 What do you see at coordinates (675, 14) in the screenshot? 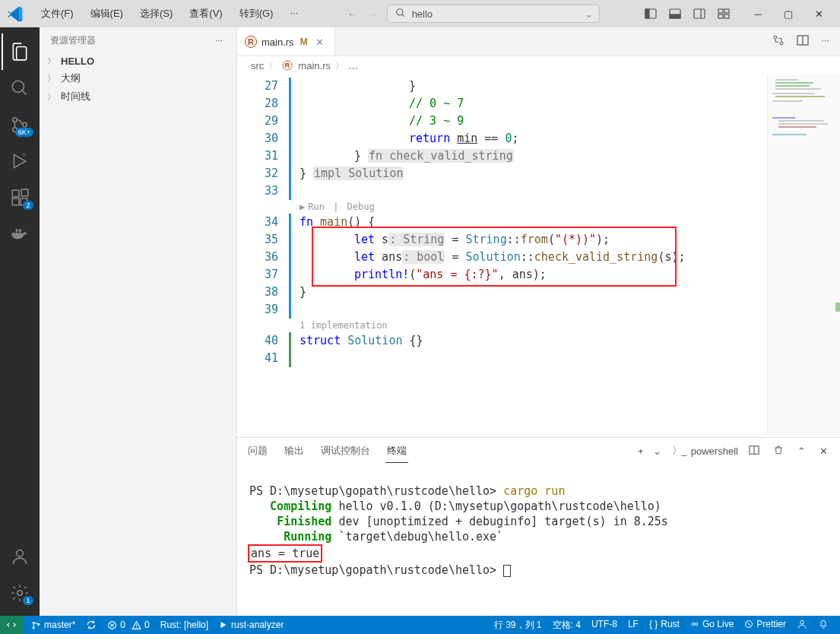
I see `toggle-panel-icon` at bounding box center [675, 14].